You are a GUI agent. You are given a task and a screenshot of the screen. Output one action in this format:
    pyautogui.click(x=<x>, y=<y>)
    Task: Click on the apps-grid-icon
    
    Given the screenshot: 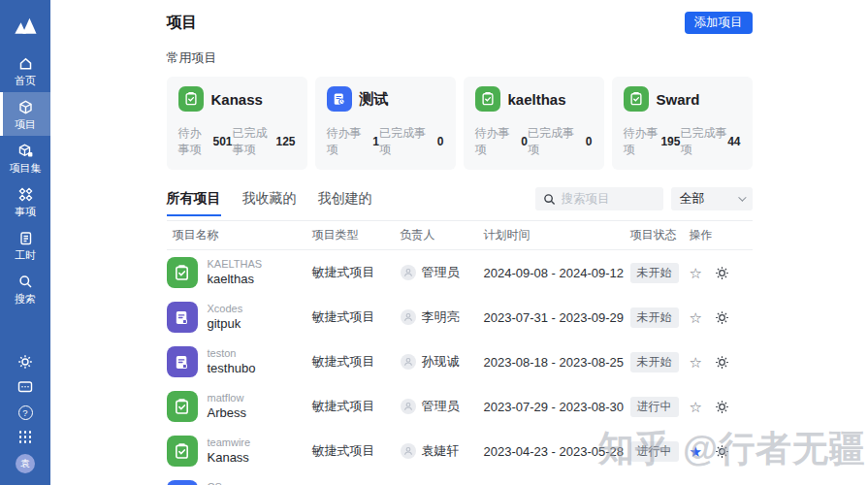 What is the action you would take?
    pyautogui.click(x=25, y=436)
    